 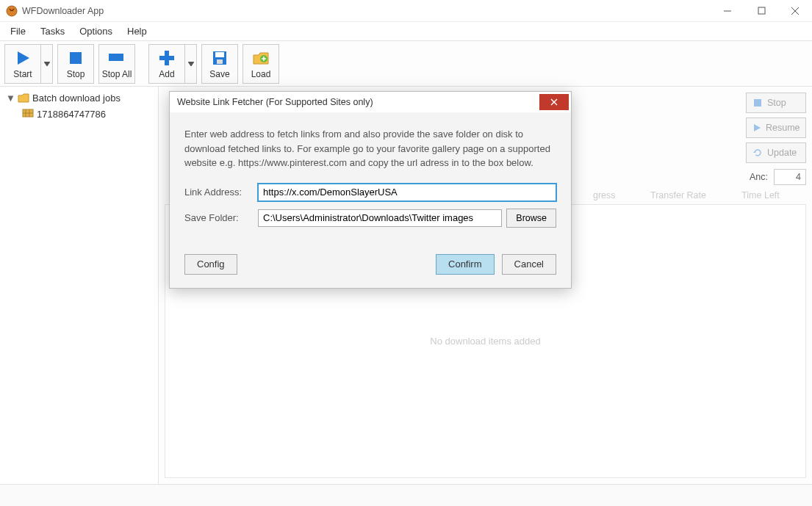 What do you see at coordinates (117, 58) in the screenshot?
I see `stopall-icon` at bounding box center [117, 58].